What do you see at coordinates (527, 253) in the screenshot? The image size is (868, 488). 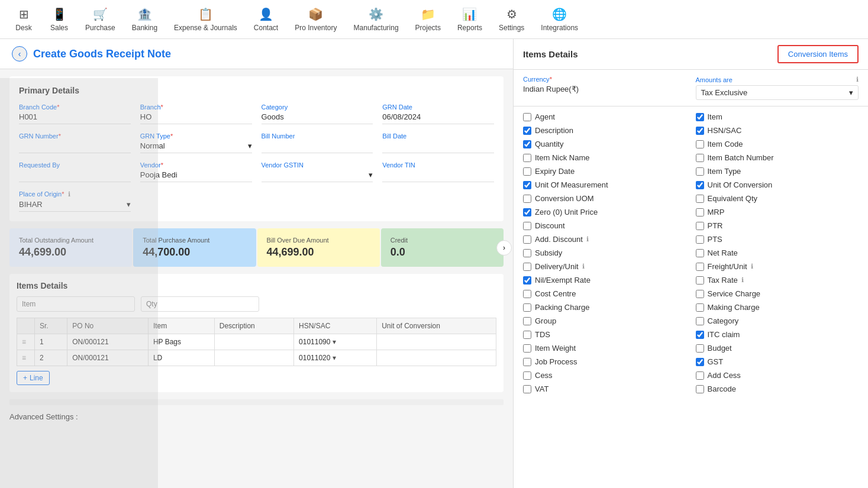 I see `checkbox-subsidy` at bounding box center [527, 253].